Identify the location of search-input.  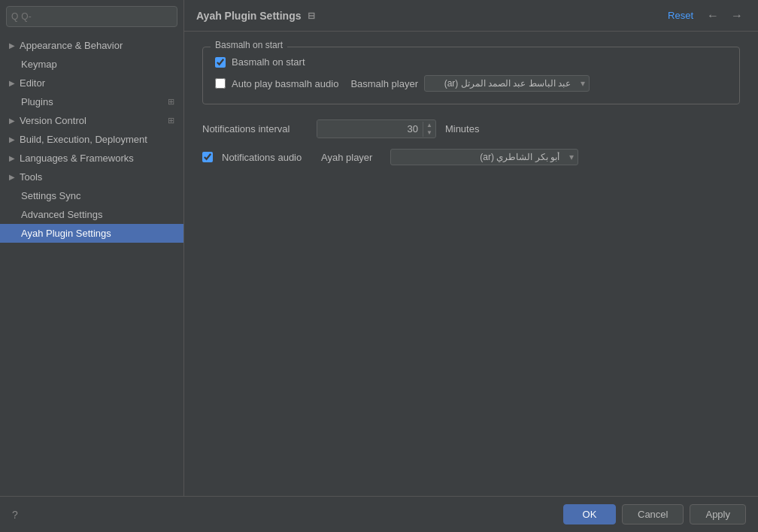
(96, 17).